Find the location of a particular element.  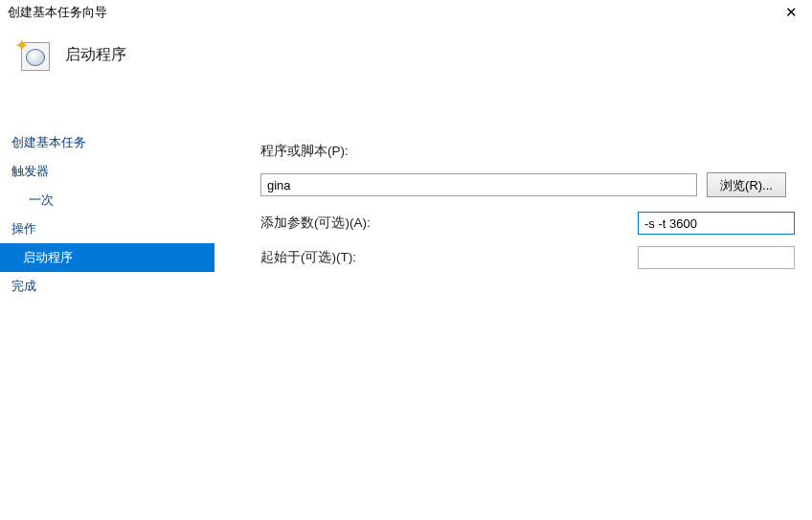

program-script-label: 程序或脚本(P): is located at coordinates (327, 151).